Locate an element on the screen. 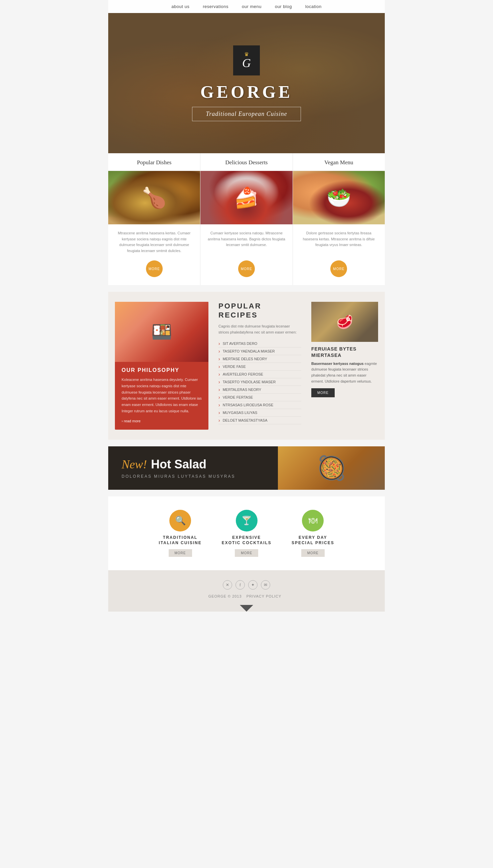 This screenshot has width=493, height=868. banner-section: New! Hot Salad DOLOREAS MIURAS LUYTASAS … is located at coordinates (246, 468).